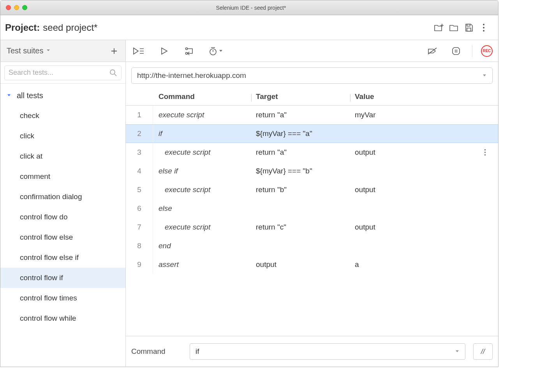 The width and height of the screenshot is (539, 392). What do you see at coordinates (312, 171) in the screenshot?
I see `command-row: 4else if${myVar} === "b"` at bounding box center [312, 171].